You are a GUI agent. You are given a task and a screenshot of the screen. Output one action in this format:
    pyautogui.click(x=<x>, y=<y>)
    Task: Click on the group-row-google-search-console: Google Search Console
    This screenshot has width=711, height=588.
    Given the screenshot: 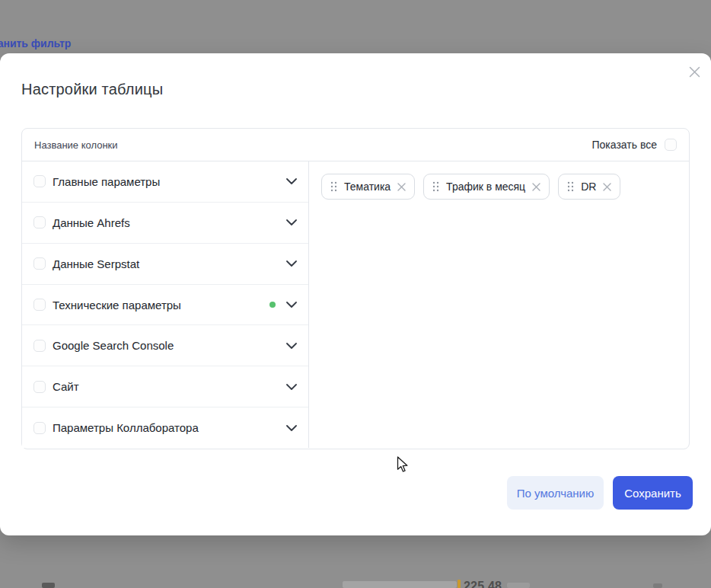 What is the action you would take?
    pyautogui.click(x=165, y=346)
    